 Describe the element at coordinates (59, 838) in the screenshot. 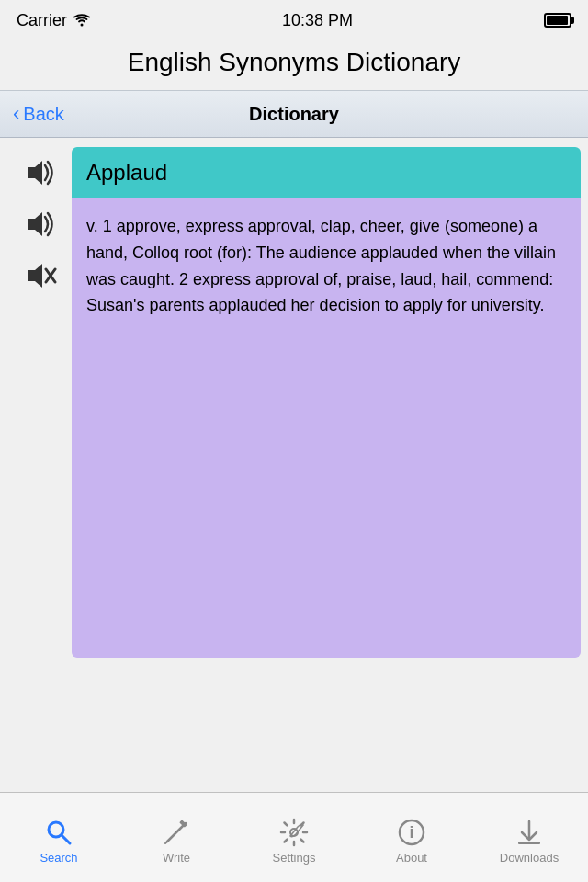

I see `tab-search: Search` at that location.